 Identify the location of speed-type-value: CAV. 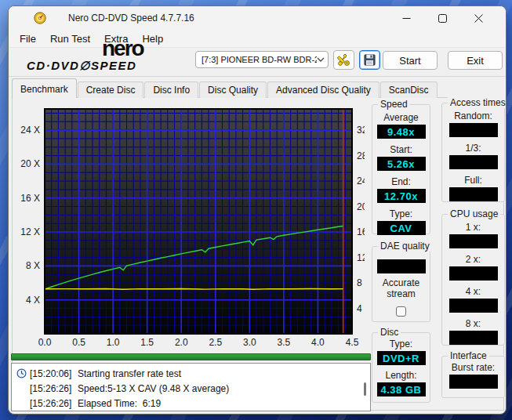
(401, 228).